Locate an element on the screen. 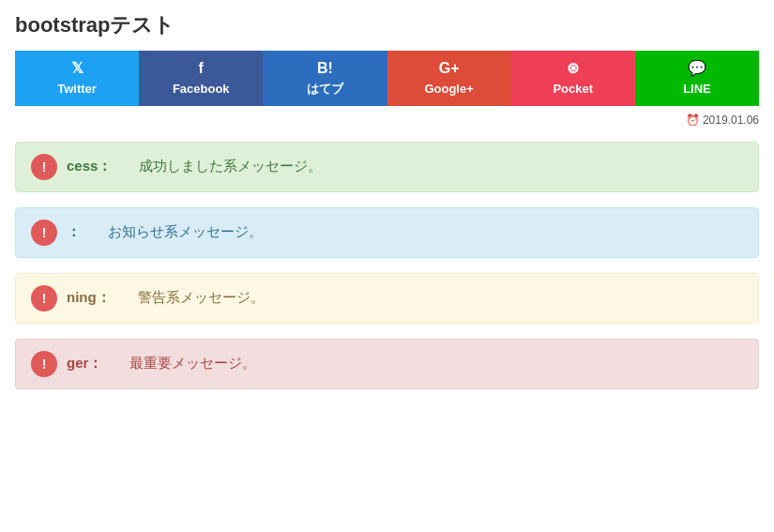 The height and width of the screenshot is (532, 774). alert-danger: ! ger： 最重要メッセージ。 is located at coordinates (387, 364).